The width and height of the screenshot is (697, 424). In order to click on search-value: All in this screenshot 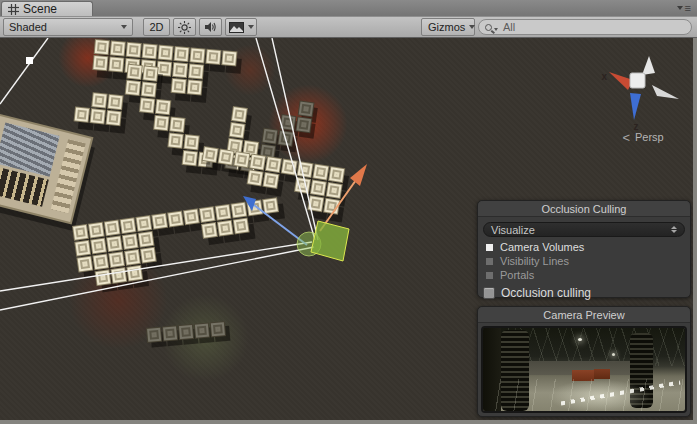, I will do `click(509, 27)`.